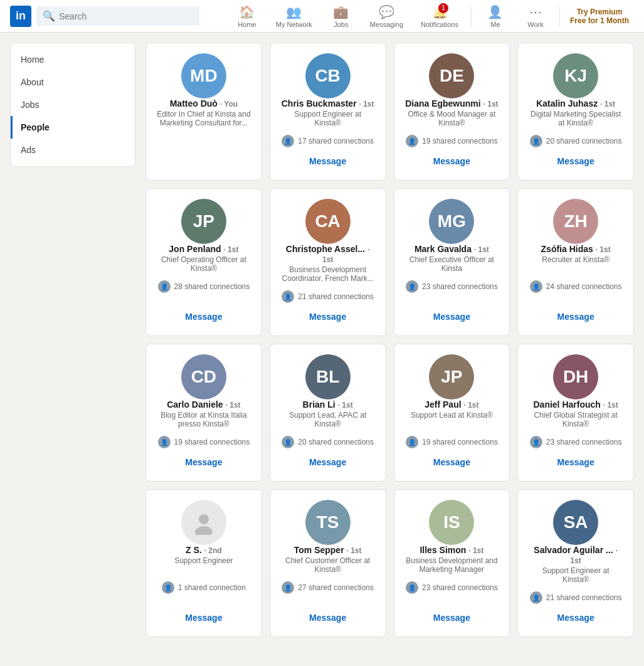 Image resolution: width=644 pixels, height=666 pixels. Describe the element at coordinates (341, 16) in the screenshot. I see `nav-jobs: 💼 Jobs` at that location.